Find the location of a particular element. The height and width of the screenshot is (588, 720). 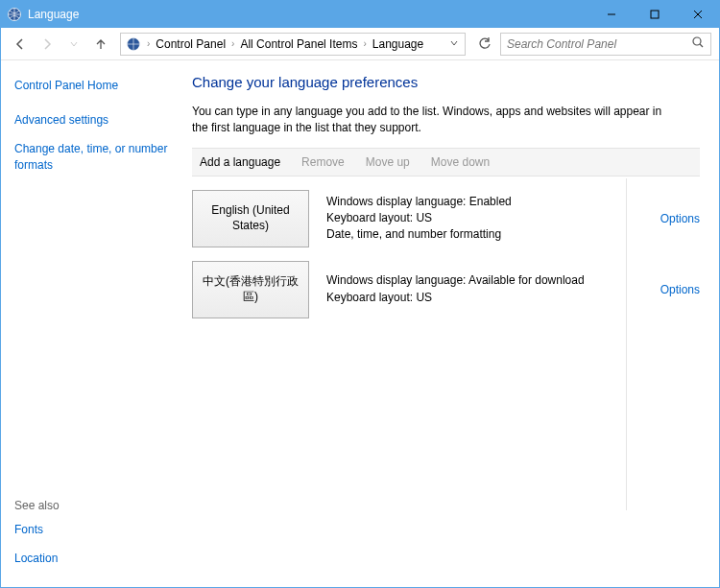

breadcrumb: › Control Panel › All Control Panel Item… is located at coordinates (293, 44).